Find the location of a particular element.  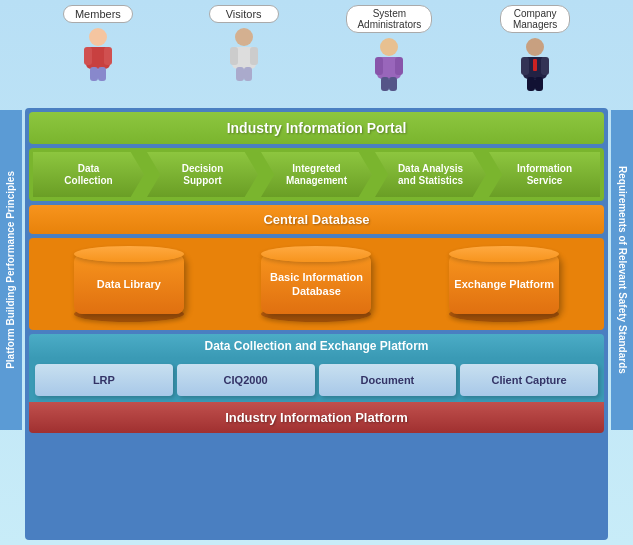

central-db-bar: Central Database is located at coordinates (316, 220).